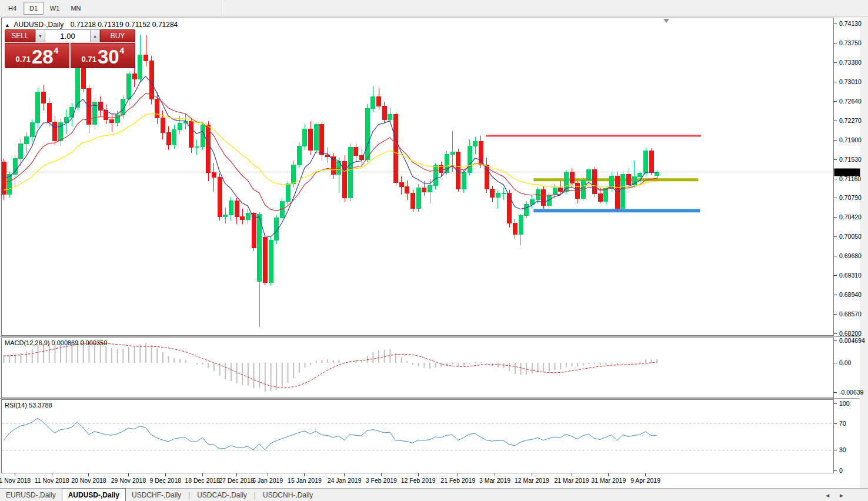 The width and height of the screenshot is (868, 501). What do you see at coordinates (850, 24) in the screenshot?
I see `price-axis-label: 0.74130` at bounding box center [850, 24].